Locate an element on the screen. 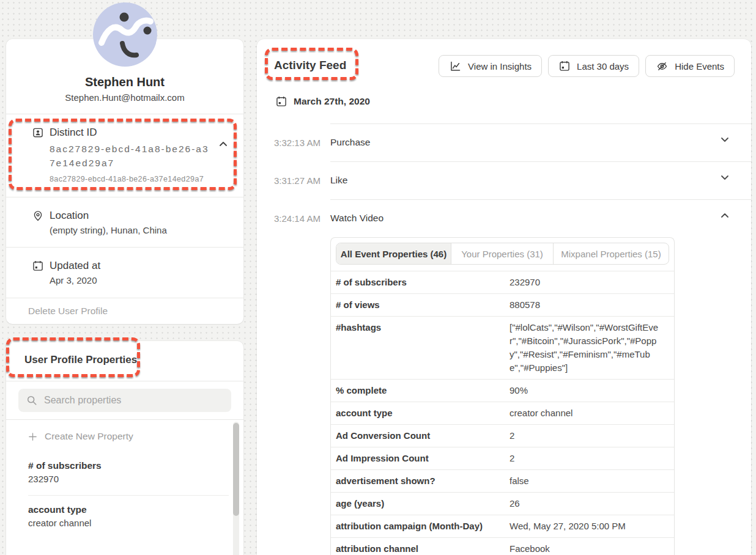 The width and height of the screenshot is (756, 555). event-property-name: attribution channel is located at coordinates (420, 549).